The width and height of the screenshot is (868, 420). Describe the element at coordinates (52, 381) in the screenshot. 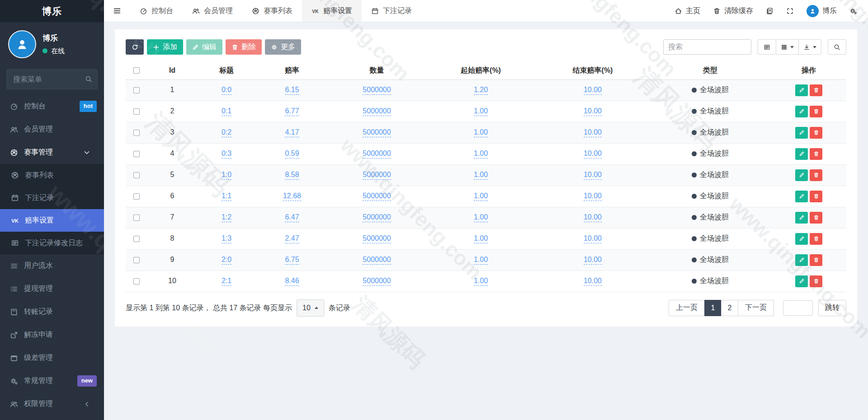

I see `sidebar-item-general: 常规管理new` at that location.